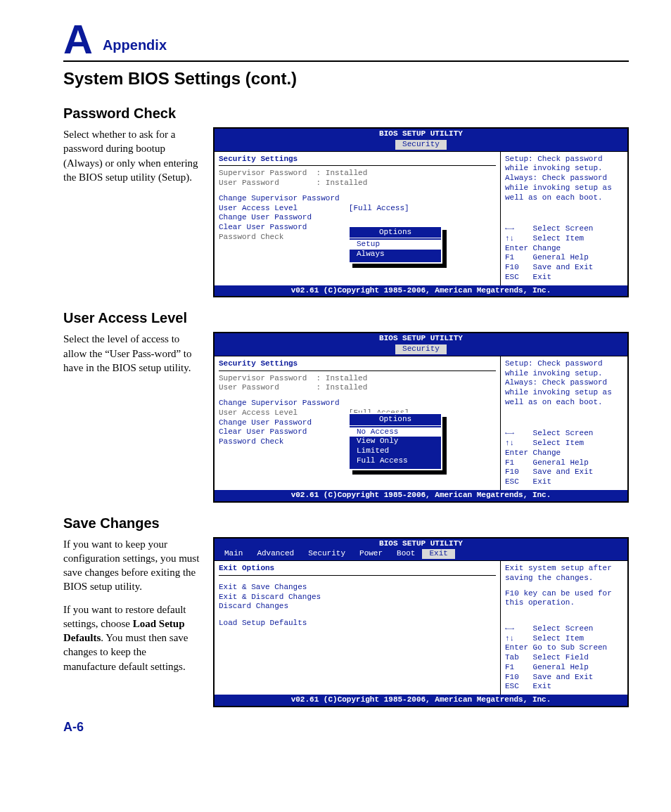 This screenshot has width=671, height=812. Describe the element at coordinates (78, 39) in the screenshot. I see `appendix-letter: A` at that location.